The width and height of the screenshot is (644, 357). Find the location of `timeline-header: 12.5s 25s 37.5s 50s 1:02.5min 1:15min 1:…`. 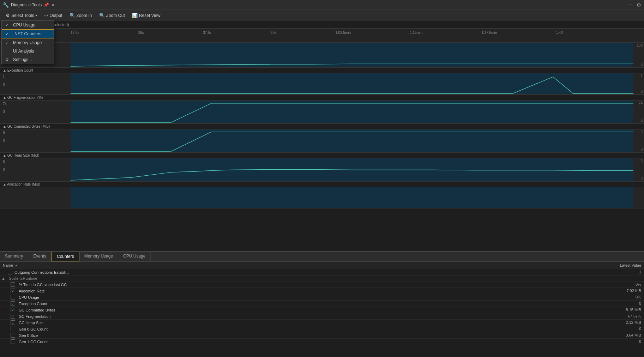

timeline-header: 12.5s 25s 37.5s 50s 1:02.5min 1:15min 1:… is located at coordinates (322, 33).